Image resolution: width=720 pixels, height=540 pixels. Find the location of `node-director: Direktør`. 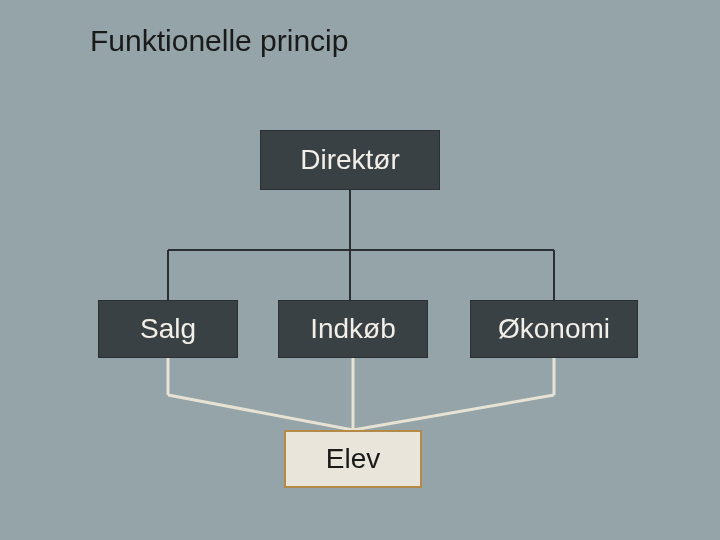

node-director: Direktør is located at coordinates (350, 160).